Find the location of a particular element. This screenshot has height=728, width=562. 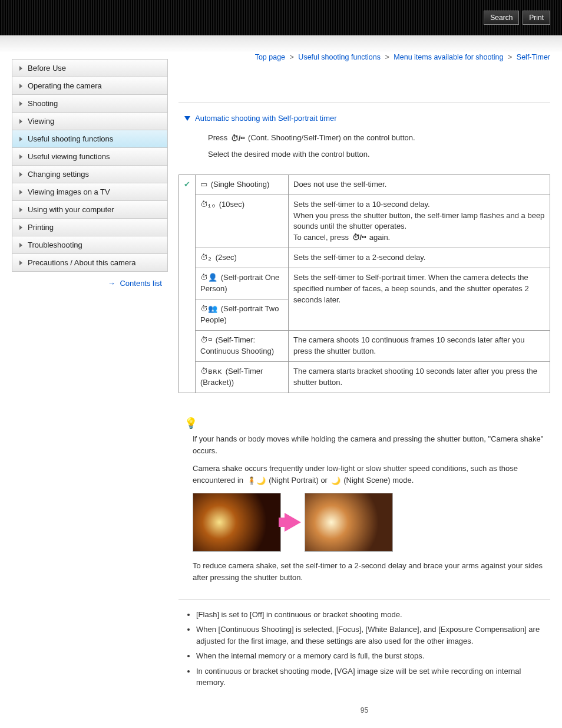

breadcrumb-link: Menu items available for shooting is located at coordinates (448, 57).